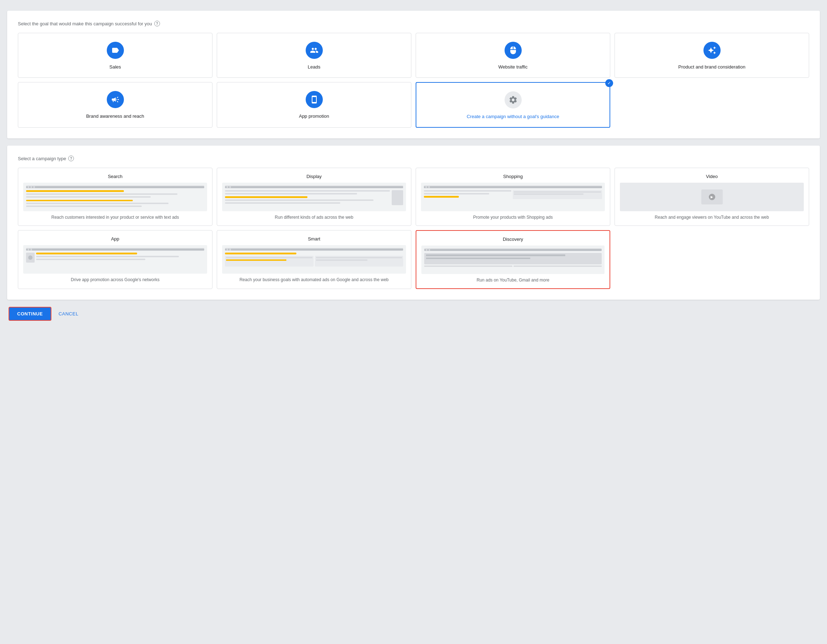 This screenshot has width=827, height=644. What do you see at coordinates (115, 197) in the screenshot?
I see `search-mockup` at bounding box center [115, 197].